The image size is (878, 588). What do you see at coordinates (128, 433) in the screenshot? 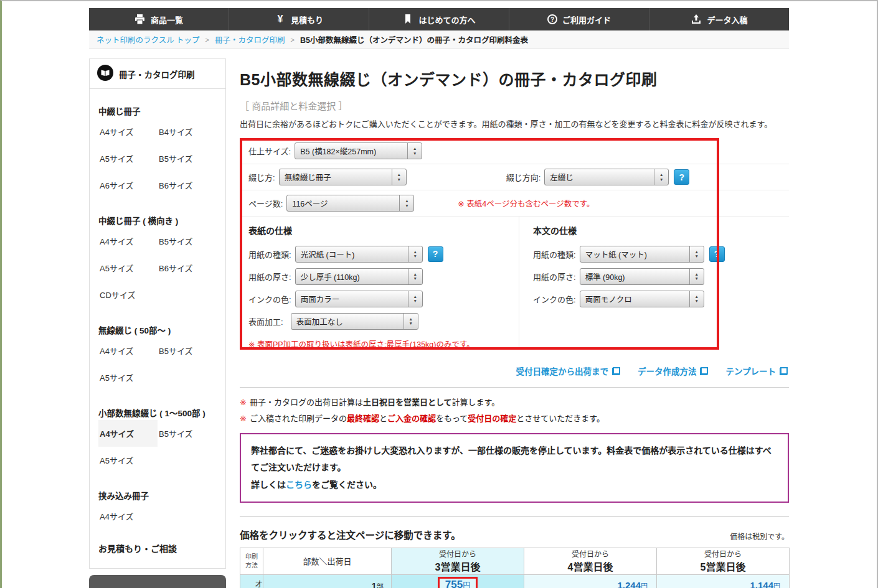
I see `sidebar-item-active: A4サイズ` at bounding box center [128, 433].